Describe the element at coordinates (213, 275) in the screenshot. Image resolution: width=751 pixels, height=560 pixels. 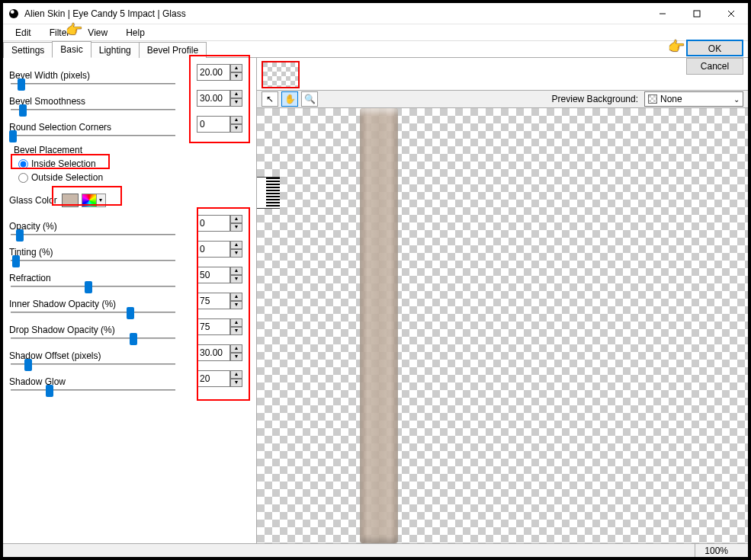
I see `refraction-input` at that location.